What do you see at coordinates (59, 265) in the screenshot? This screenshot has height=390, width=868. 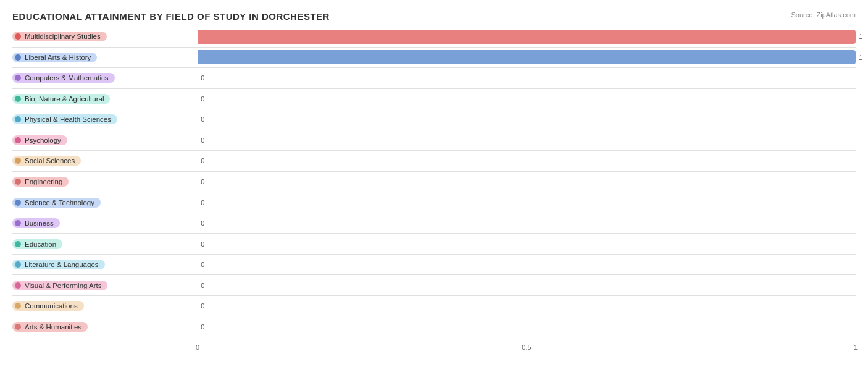 I see `bar-label-pill: Literature & Languages` at bounding box center [59, 265].